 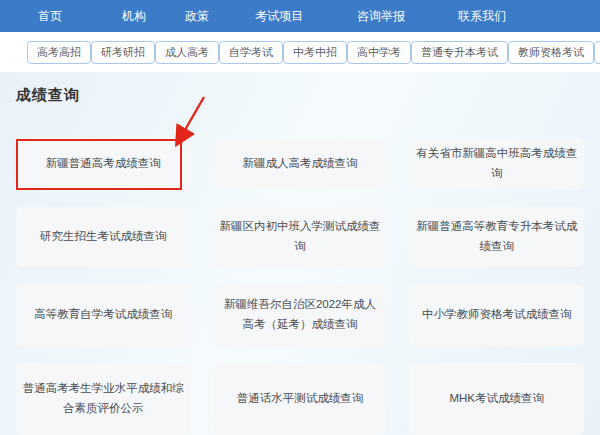 What do you see at coordinates (300, 16) in the screenshot?
I see `top-navigation: 首页 机构 政策 考试项目 咨询举报 联系我们` at bounding box center [300, 16].